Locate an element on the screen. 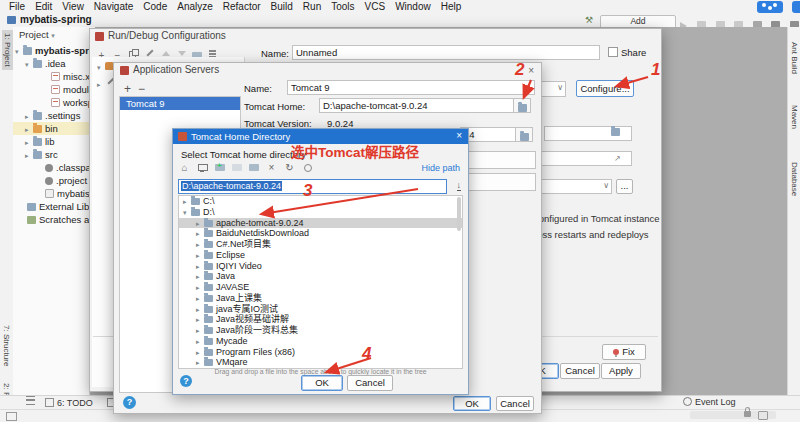 Image resolution: width=800 pixels, height=422 pixels. browse-folder-icon is located at coordinates (616, 132).